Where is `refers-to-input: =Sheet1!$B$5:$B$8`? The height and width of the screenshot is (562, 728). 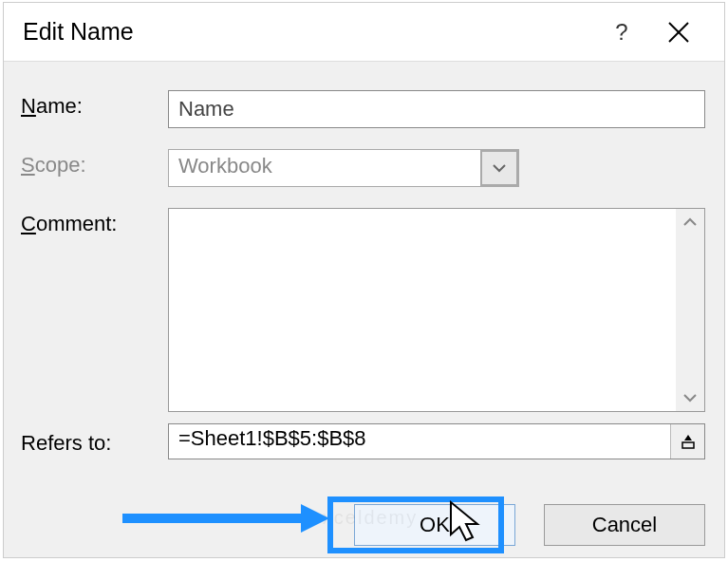 refers-to-input: =Sheet1!$B$5:$B$8 is located at coordinates (420, 441).